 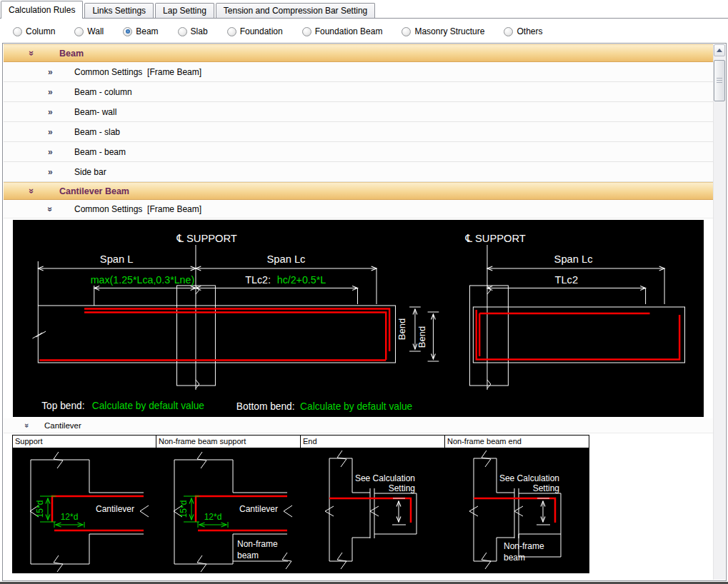 I want to click on bottom-bend-label: Bottom bend:, so click(x=266, y=406).